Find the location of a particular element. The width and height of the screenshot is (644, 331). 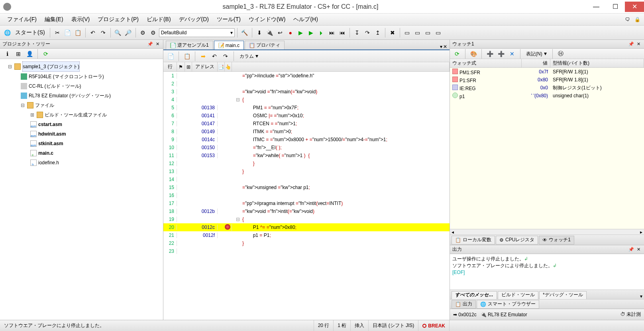

maximize-button: ☐ is located at coordinates (615, 7).